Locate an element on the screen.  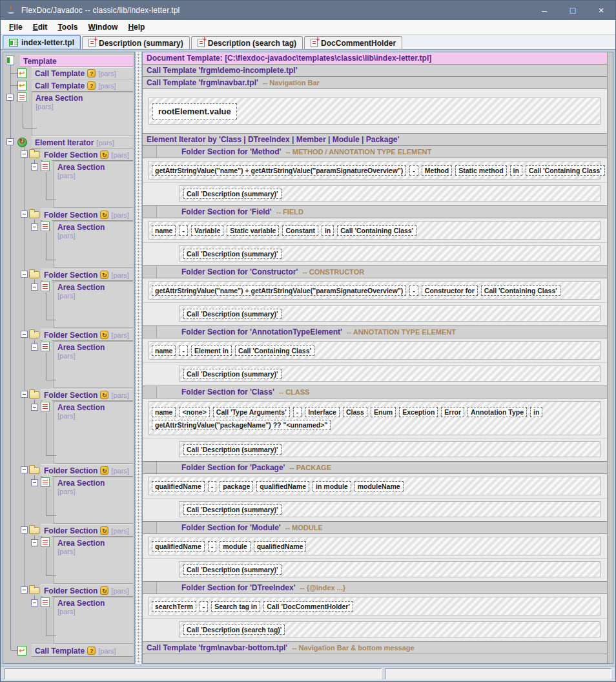
expression-chip: rootElement.value is located at coordinates (195, 111).